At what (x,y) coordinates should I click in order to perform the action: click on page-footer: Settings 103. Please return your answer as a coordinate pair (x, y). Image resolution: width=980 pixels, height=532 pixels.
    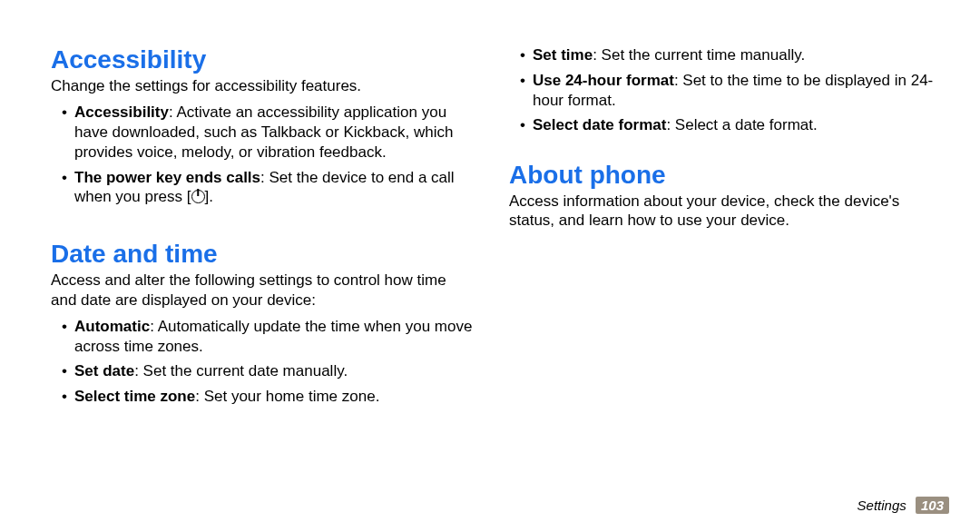
    Looking at the image, I should click on (904, 505).